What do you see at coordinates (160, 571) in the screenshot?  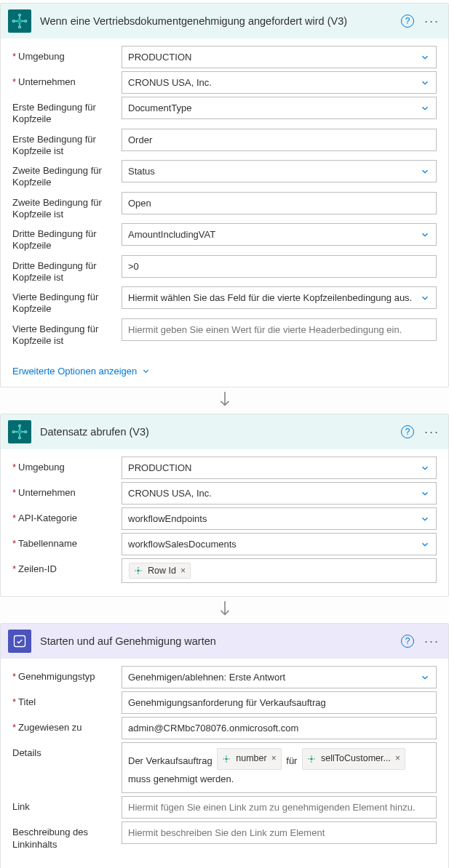 I see `token-row-id: Row Id ×` at bounding box center [160, 571].